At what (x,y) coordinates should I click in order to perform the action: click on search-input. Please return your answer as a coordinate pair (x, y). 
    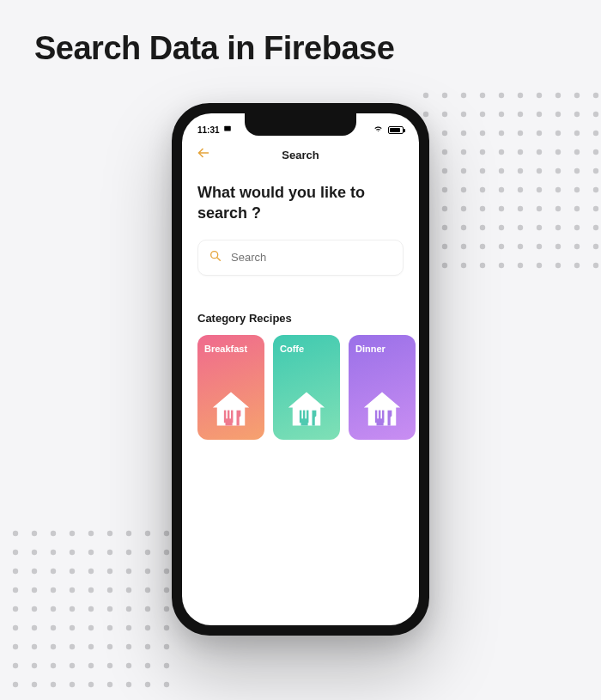
    Looking at the image, I should click on (312, 258).